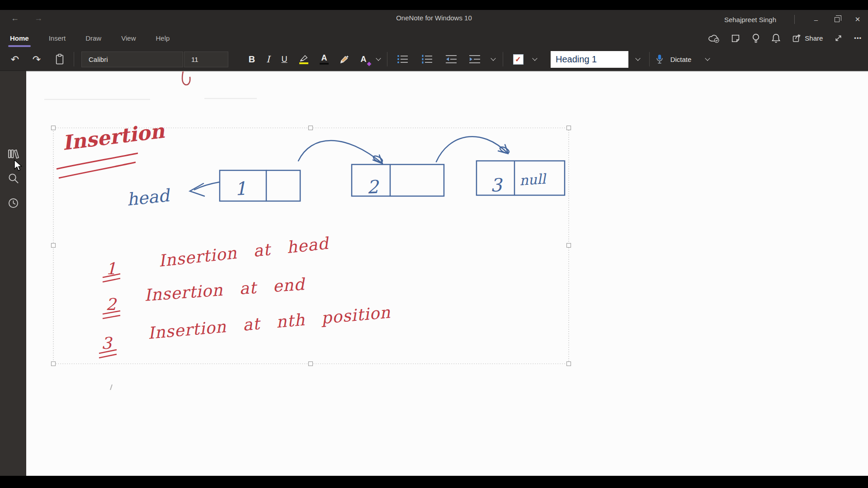 This screenshot has height=488, width=868. I want to click on search-button, so click(14, 178).